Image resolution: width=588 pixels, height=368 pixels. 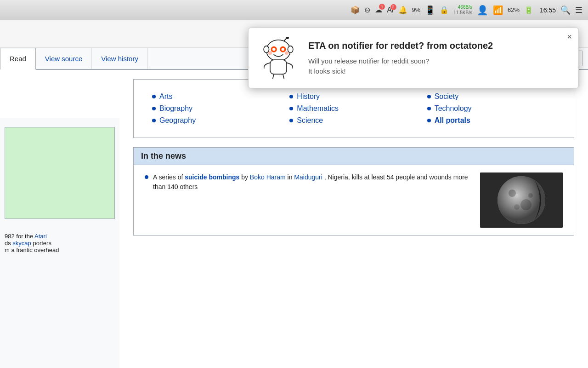 I want to click on bell-icon: 🔔, so click(x=403, y=10).